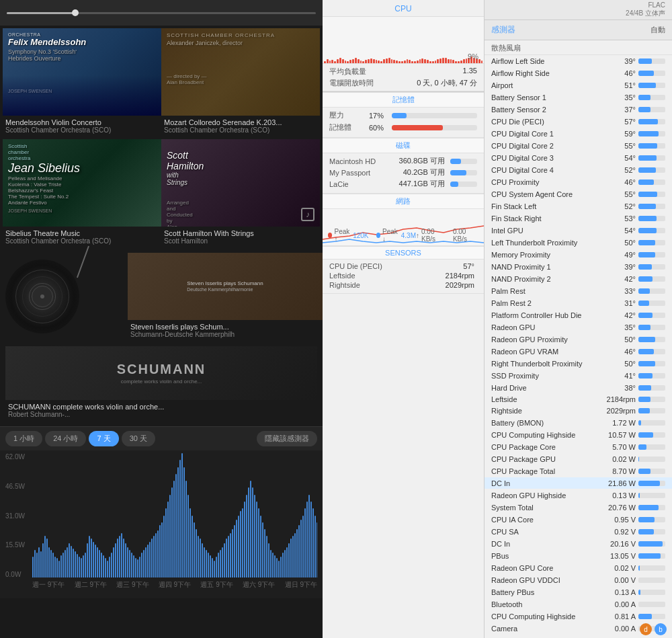 This screenshot has width=672, height=638. Describe the element at coordinates (661, 629) in the screenshot. I see `nav-icon-b: b` at that location.